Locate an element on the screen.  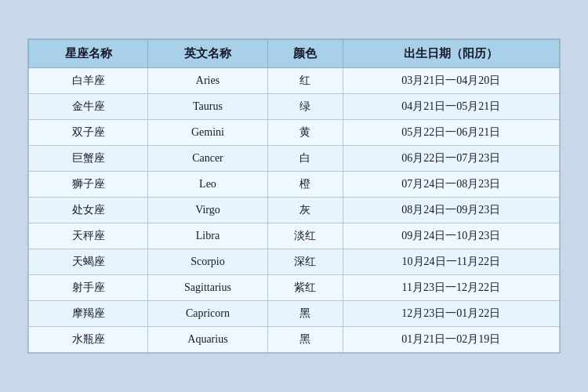
table-row: 狮子座Leo橙07月24日一08月23日 is located at coordinates (295, 185).